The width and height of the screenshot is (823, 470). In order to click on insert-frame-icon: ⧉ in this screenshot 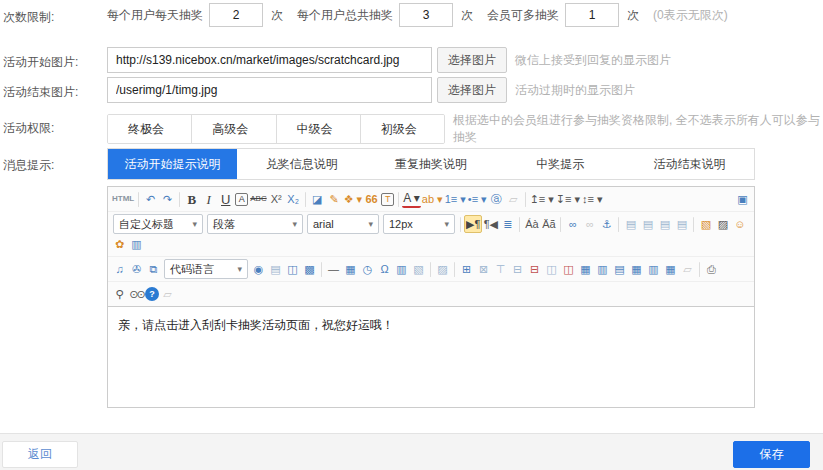, I will do `click(154, 269)`.